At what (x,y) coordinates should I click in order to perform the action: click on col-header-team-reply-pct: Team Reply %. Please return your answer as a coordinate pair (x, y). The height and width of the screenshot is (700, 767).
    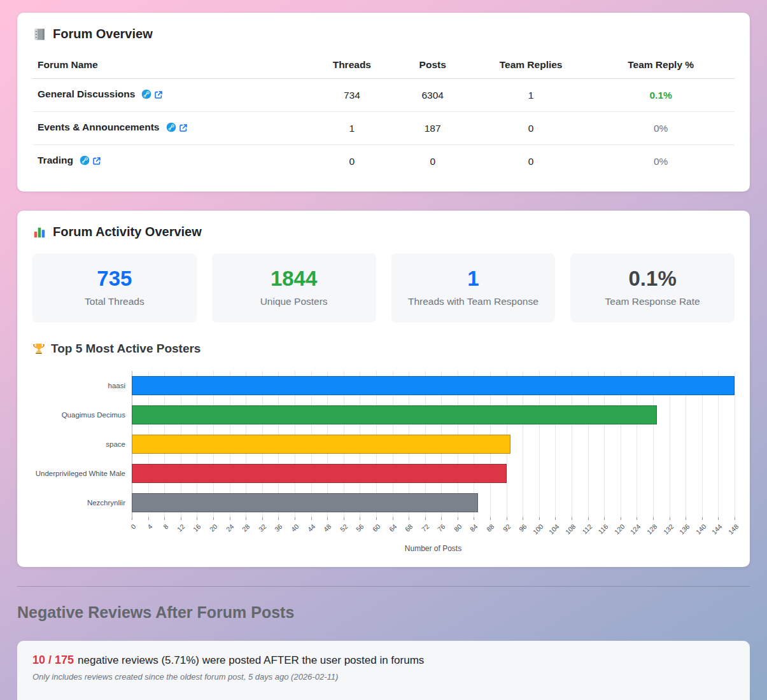
    Looking at the image, I should click on (661, 65).